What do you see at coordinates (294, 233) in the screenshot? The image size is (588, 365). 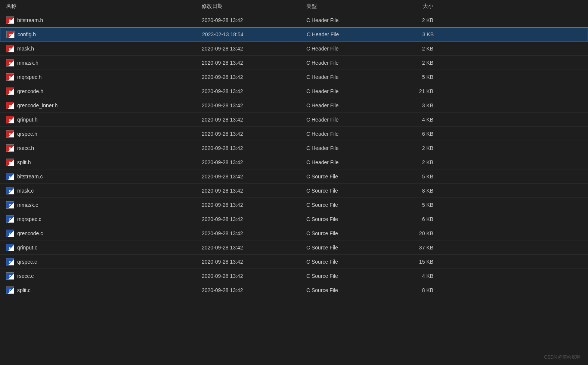 I see `table-row: C qrencode.c 2020-09-28 13:42 C Source F…` at bounding box center [294, 233].